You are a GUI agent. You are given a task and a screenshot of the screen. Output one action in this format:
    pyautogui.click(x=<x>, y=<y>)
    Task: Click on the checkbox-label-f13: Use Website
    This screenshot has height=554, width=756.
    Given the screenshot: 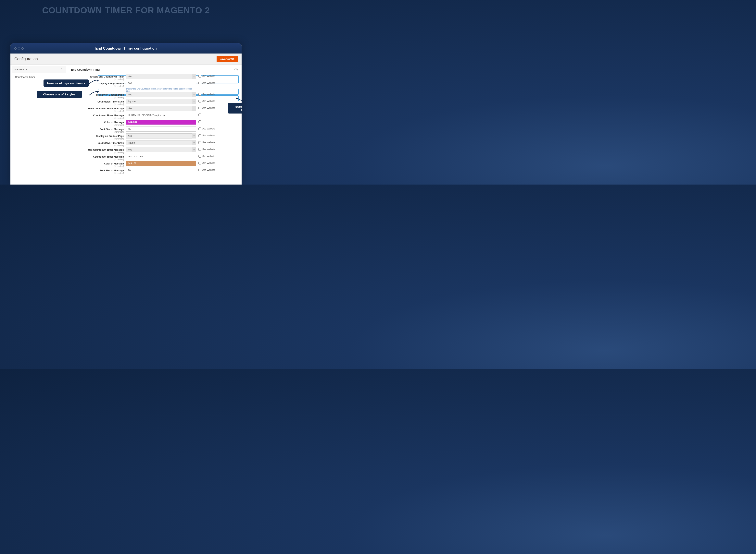 What is the action you would take?
    pyautogui.click(x=209, y=163)
    